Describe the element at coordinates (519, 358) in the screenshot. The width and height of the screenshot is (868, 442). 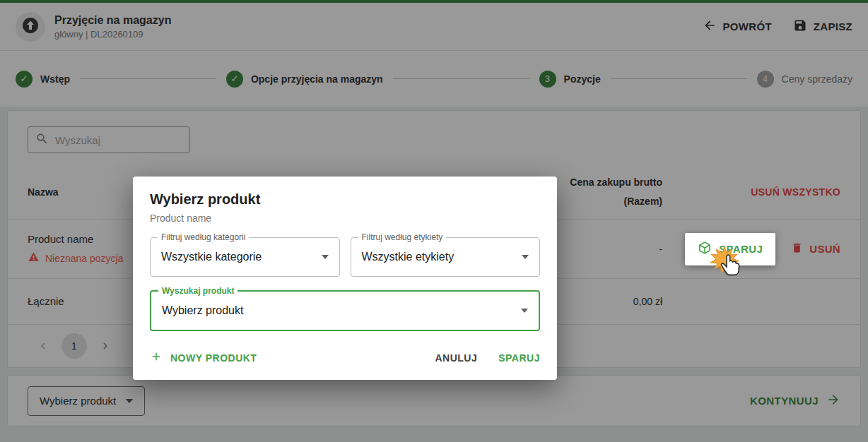
I see `confirm-pair-button: SPARUJ` at that location.